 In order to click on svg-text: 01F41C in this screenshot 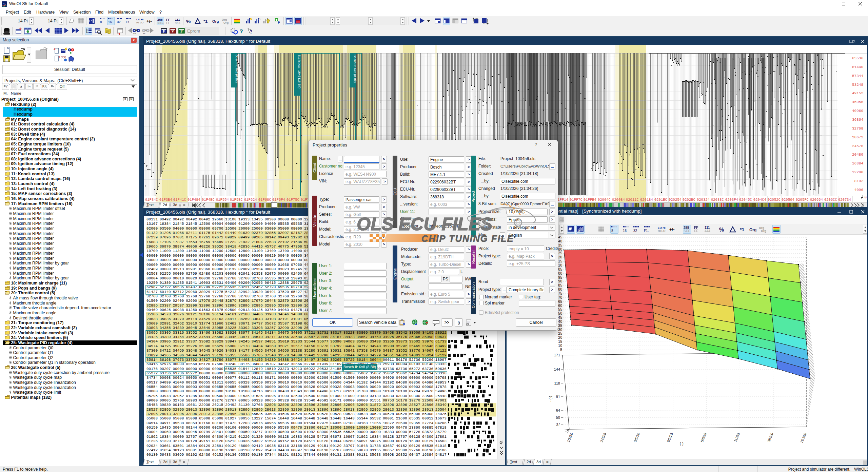, I will do `click(180, 200)`.